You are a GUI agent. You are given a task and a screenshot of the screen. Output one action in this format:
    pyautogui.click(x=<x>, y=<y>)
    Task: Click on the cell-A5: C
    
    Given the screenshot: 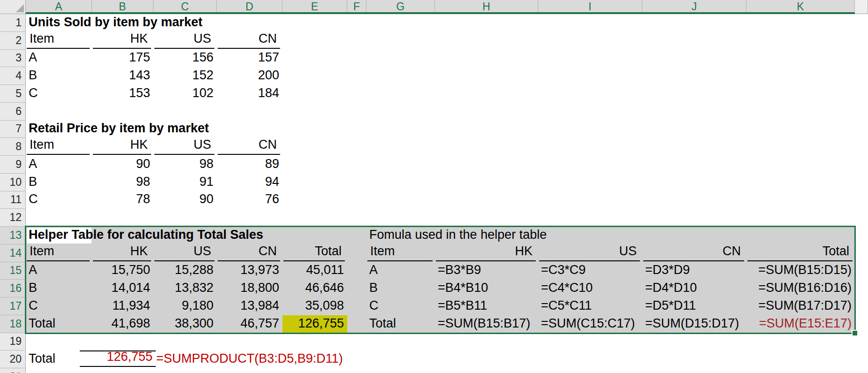 What is the action you would take?
    pyautogui.click(x=59, y=94)
    